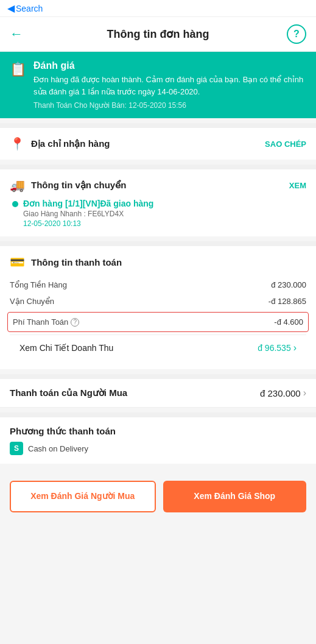  Describe the element at coordinates (287, 301) in the screenshot. I see `shipping-fee-value: -đ 128.865` at that location.